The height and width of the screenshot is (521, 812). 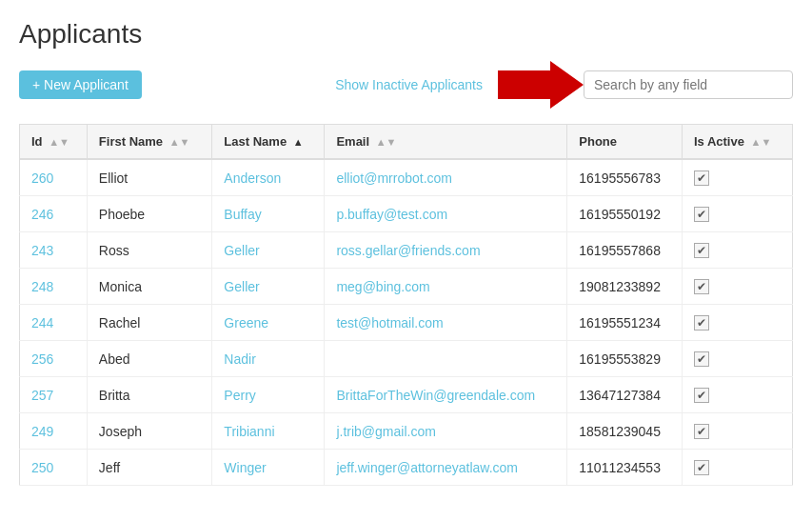 What do you see at coordinates (268, 468) in the screenshot?
I see `cell-last-name: Winger` at bounding box center [268, 468].